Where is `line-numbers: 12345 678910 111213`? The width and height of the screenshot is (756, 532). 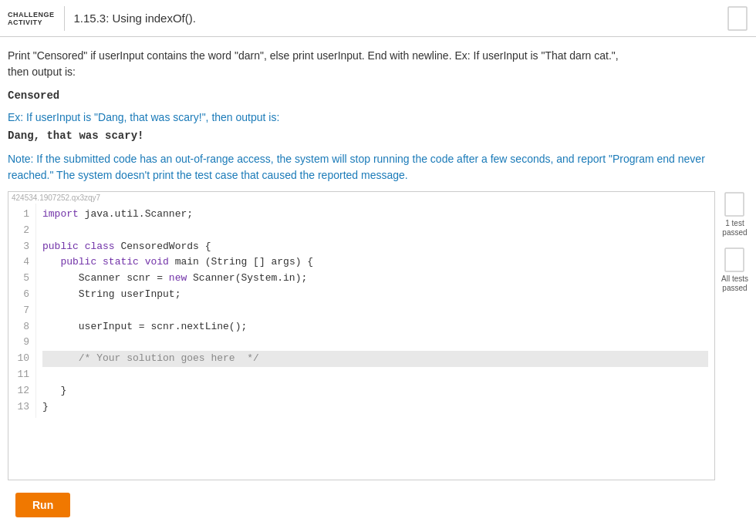 line-numbers: 12345 678910 111213 is located at coordinates (22, 311).